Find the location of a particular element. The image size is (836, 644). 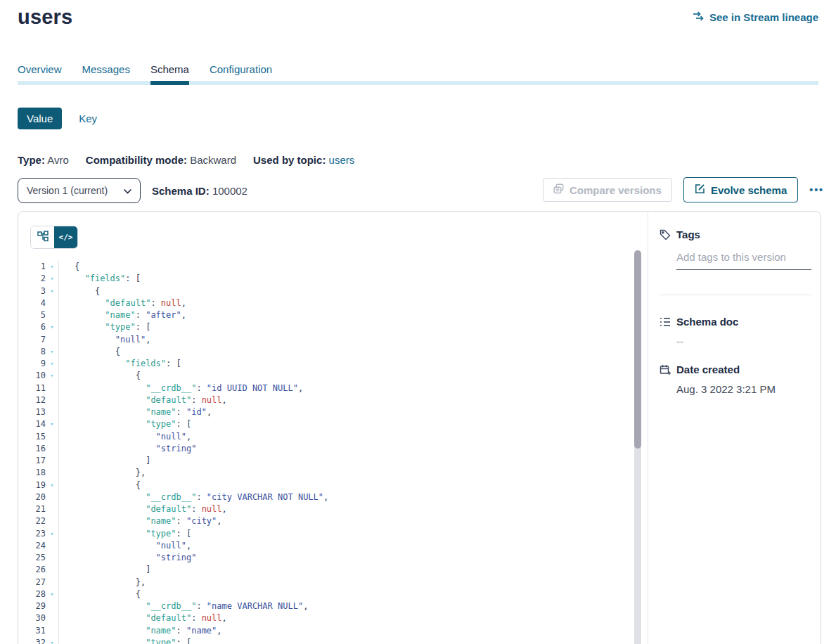

schema-doc-value: -- is located at coordinates (680, 342).